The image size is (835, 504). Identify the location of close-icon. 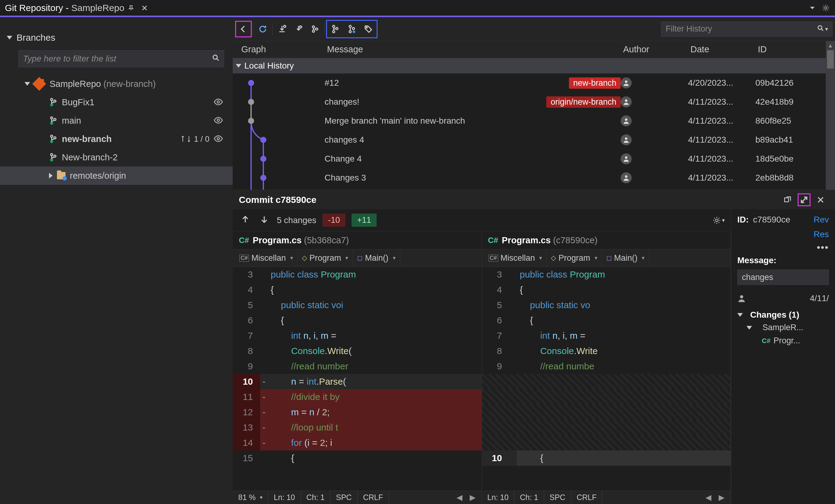
(821, 200).